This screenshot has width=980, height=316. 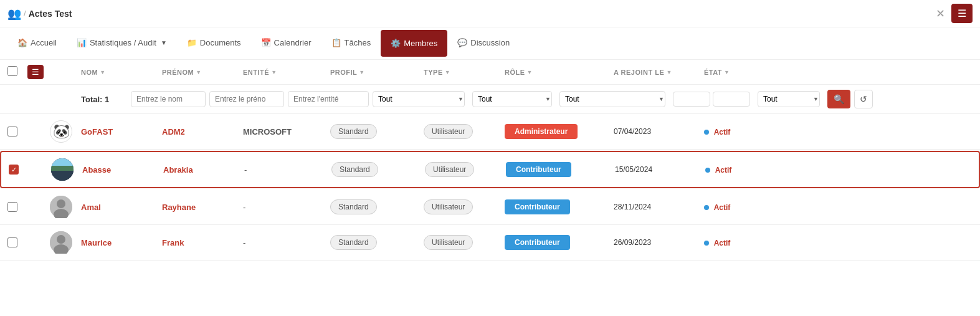 What do you see at coordinates (202, 72) in the screenshot?
I see `col-header-prenom: PRÉNOM ▼` at bounding box center [202, 72].